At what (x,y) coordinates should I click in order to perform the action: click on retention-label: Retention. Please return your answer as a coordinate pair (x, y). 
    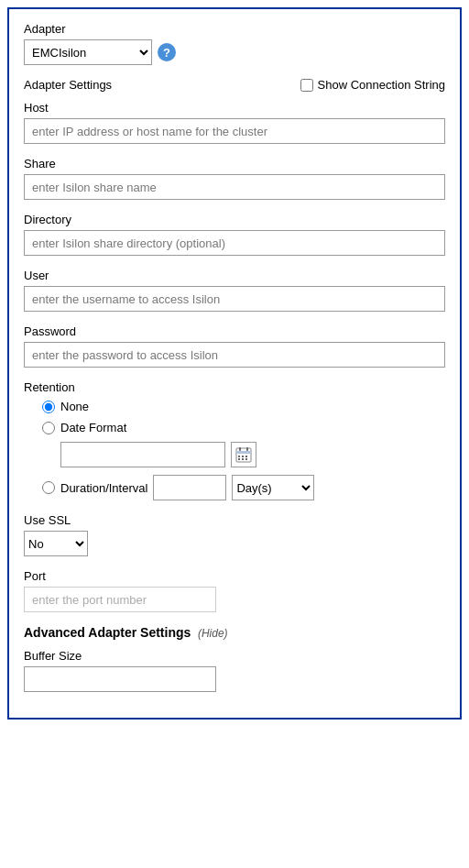
    Looking at the image, I should click on (234, 387).